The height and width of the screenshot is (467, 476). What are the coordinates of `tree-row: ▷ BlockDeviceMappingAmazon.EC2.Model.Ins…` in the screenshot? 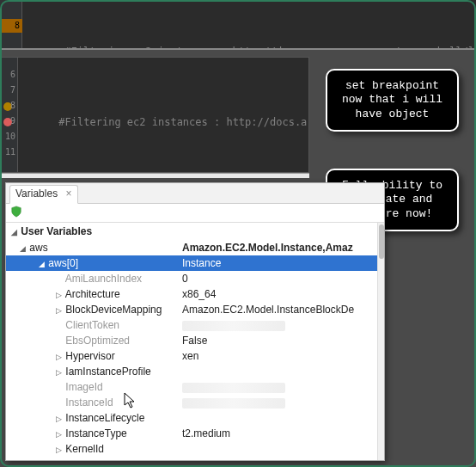 It's located at (192, 310).